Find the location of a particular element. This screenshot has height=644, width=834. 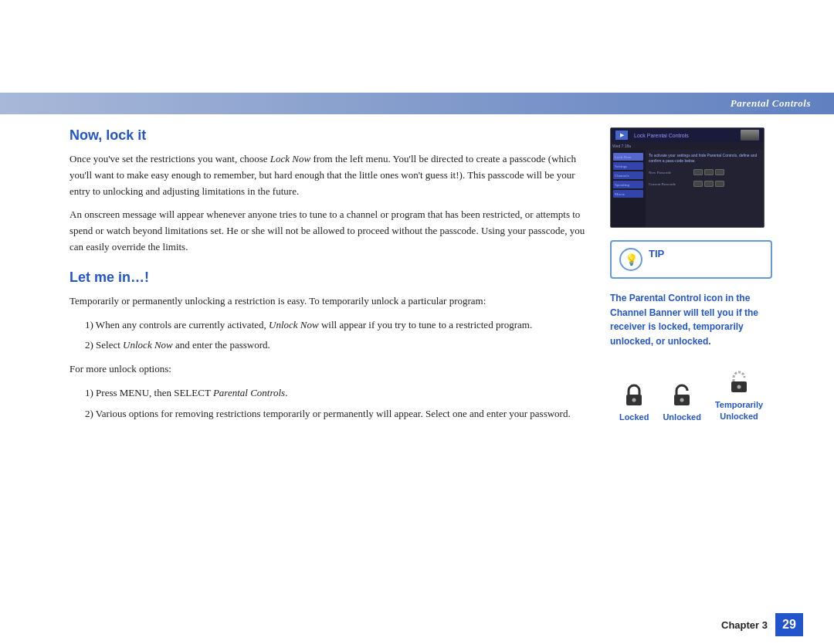

list-item: 2) Select Unlock Now and enter the passw… is located at coordinates (336, 346).